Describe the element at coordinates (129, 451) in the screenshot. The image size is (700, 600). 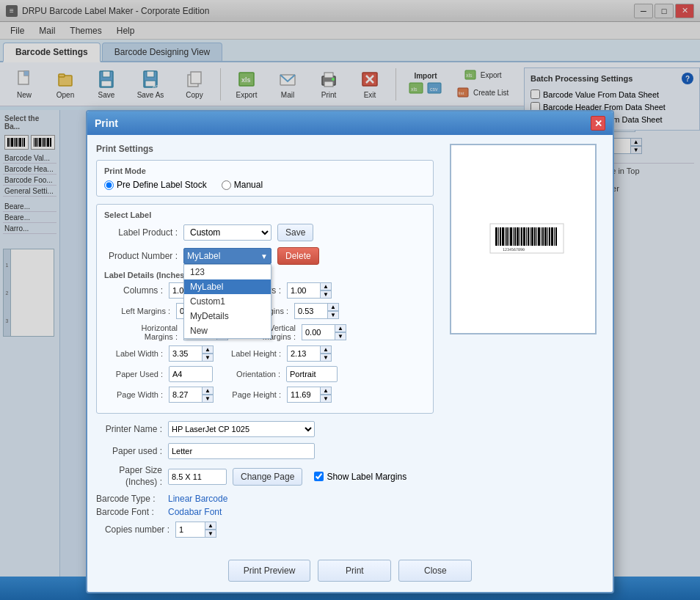
I see `paper-used-text-label: Paper used :` at that location.